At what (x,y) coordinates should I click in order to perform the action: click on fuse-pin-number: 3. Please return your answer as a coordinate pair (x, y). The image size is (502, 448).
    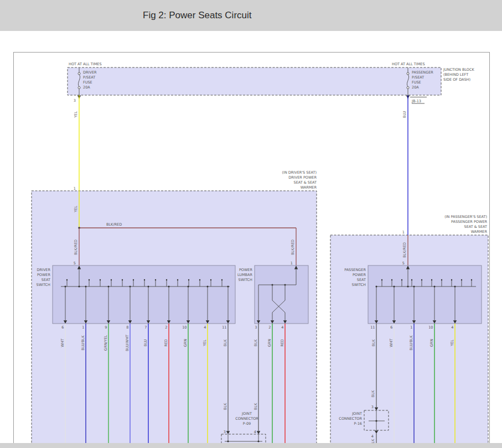
    Looking at the image, I should click on (75, 101).